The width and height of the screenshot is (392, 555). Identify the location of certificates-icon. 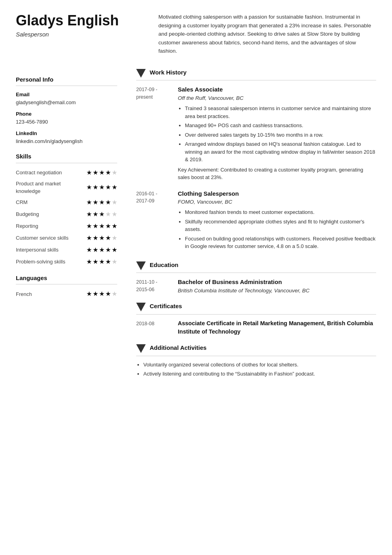
(141, 307).